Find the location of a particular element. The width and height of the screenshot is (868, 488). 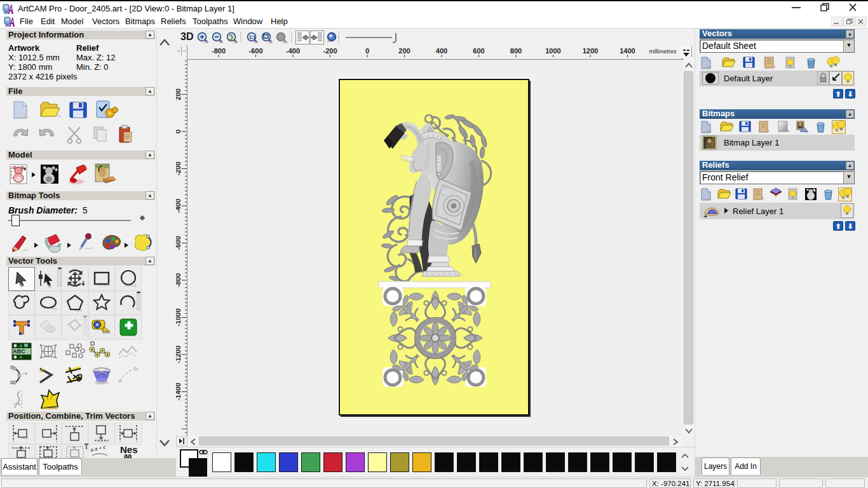

svg-text: -1000 is located at coordinates (179, 317).